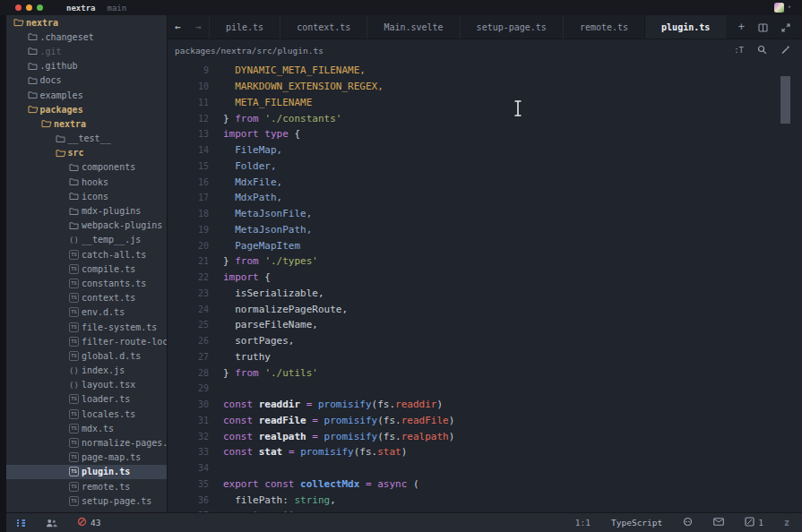 Image resolution: width=802 pixels, height=532 pixels. Describe the element at coordinates (86, 37) in the screenshot. I see `tree-item-.changeset: .changeset` at that location.